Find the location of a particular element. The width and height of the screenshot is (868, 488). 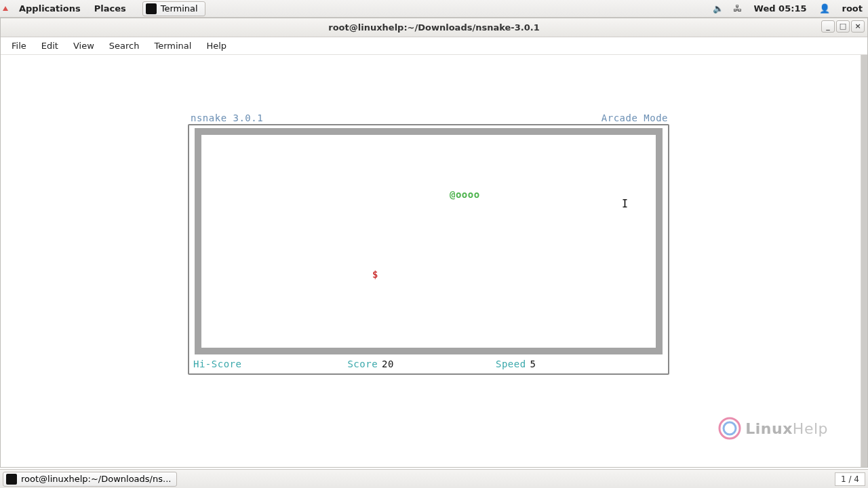

taskbar-entry: root@linuxhelp:~/Downloads/ns... is located at coordinates (90, 479).